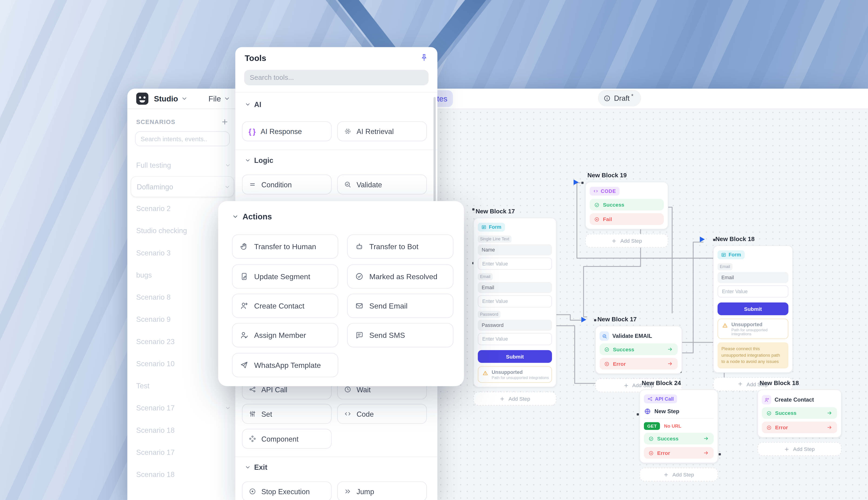 The height and width of the screenshot is (500, 868). I want to click on field-type-chip: Single Line Text, so click(495, 239).